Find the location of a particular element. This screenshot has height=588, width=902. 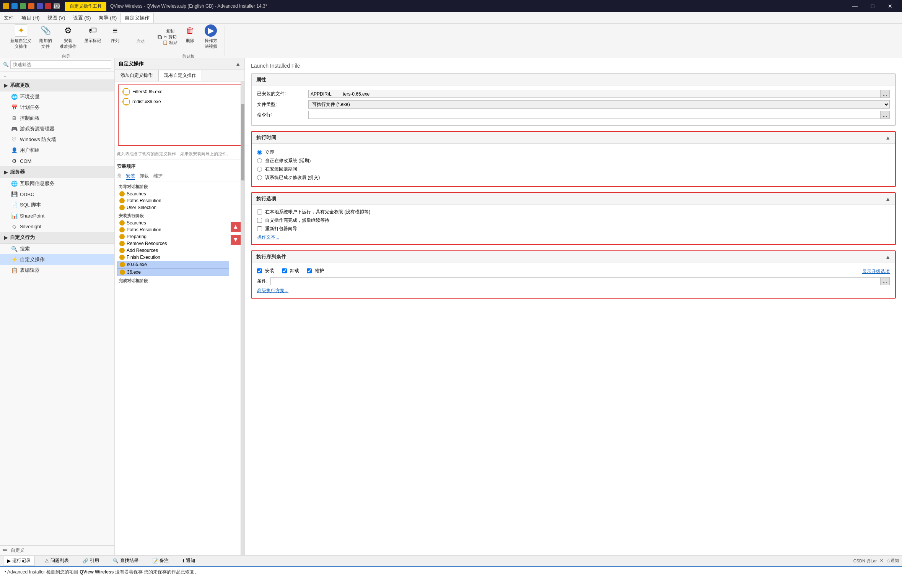

display-mark-button: 🏷 显示标记 is located at coordinates (93, 37).